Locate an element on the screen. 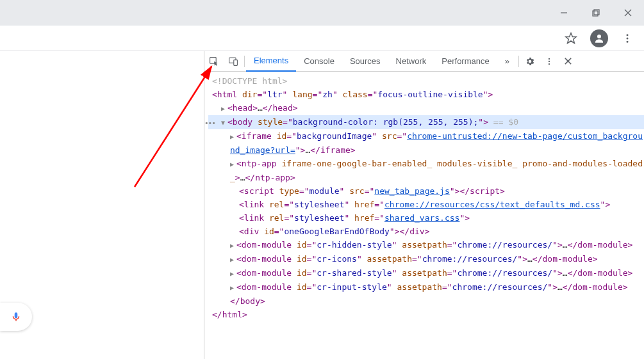 The width and height of the screenshot is (644, 359). tab-more: » is located at coordinates (508, 61).